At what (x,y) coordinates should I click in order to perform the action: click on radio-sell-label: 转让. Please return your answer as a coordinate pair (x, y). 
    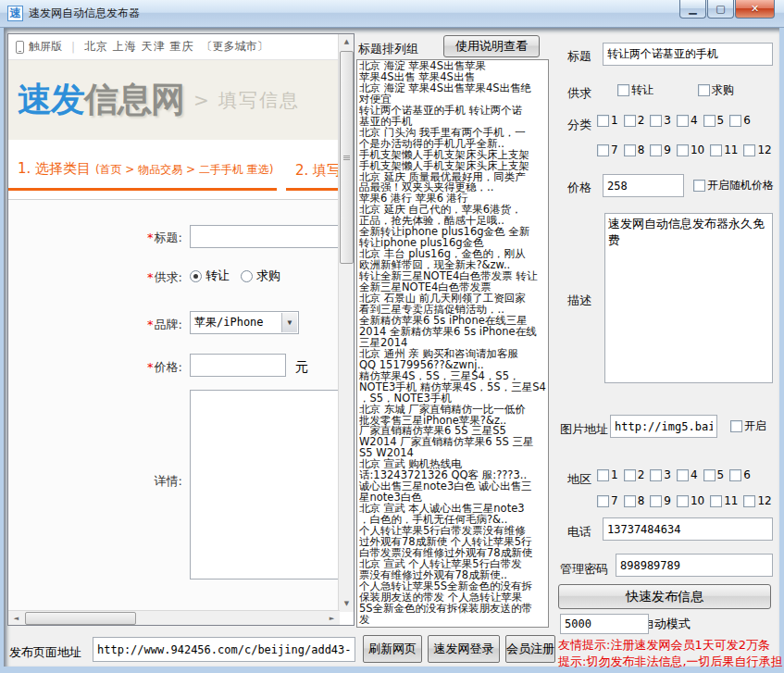
    Looking at the image, I should click on (218, 276).